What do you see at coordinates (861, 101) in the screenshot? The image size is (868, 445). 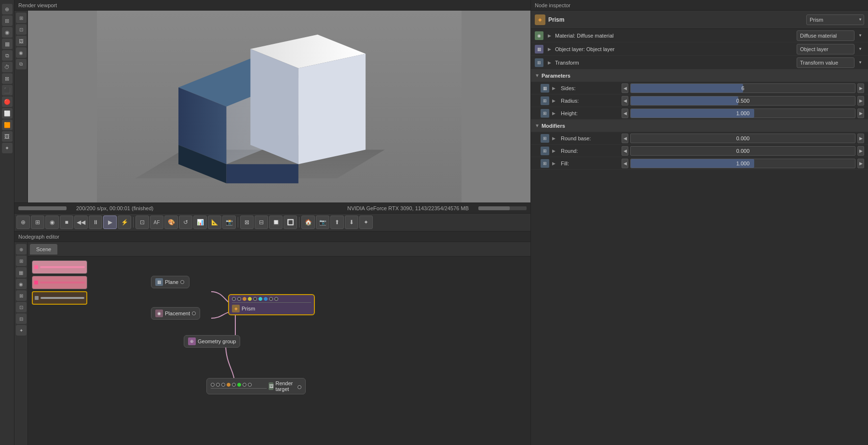 I see `radius-increment-btn: ▶` at bounding box center [861, 101].